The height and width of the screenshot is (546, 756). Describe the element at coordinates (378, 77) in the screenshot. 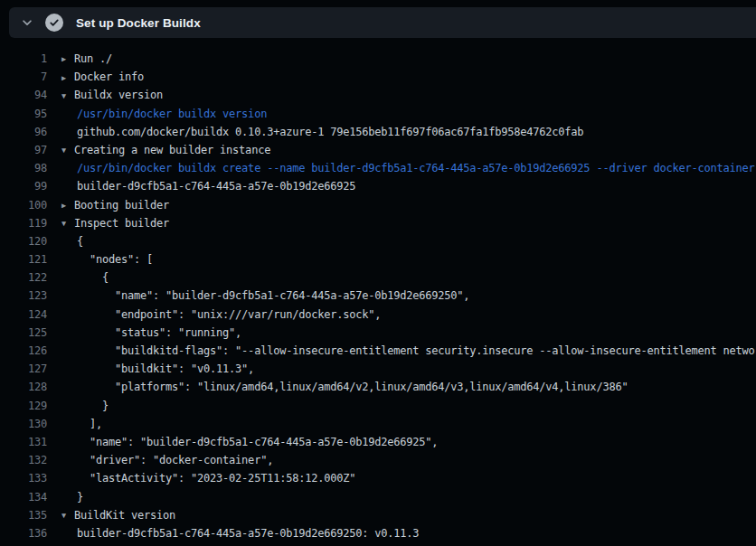

I see `log-group-row: 7▶Docker info` at that location.